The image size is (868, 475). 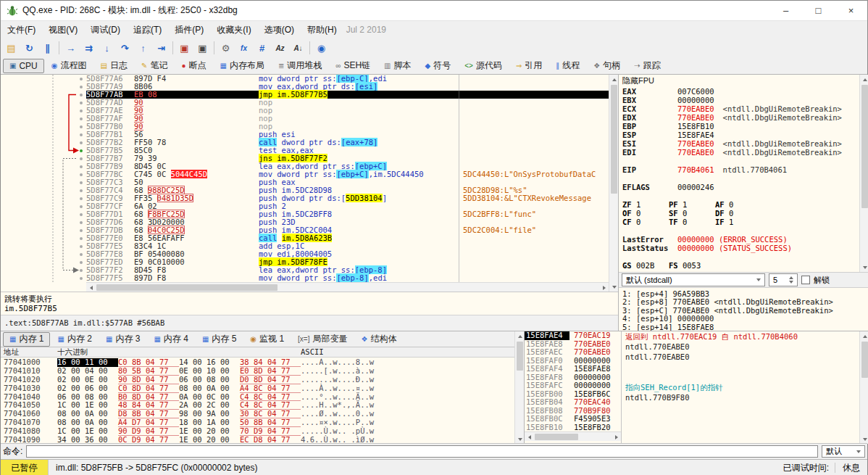 I want to click on calculator-icon: fx, so click(x=243, y=48).